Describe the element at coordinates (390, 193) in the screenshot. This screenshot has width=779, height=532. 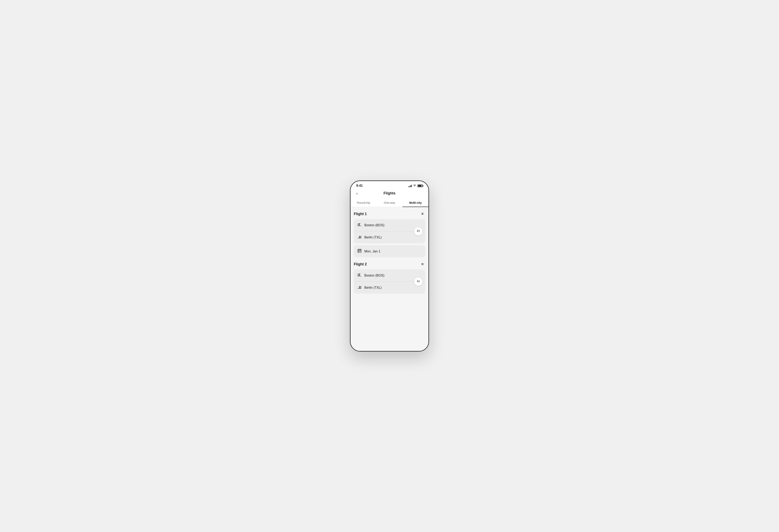
I see `page-title: Flights` at that location.